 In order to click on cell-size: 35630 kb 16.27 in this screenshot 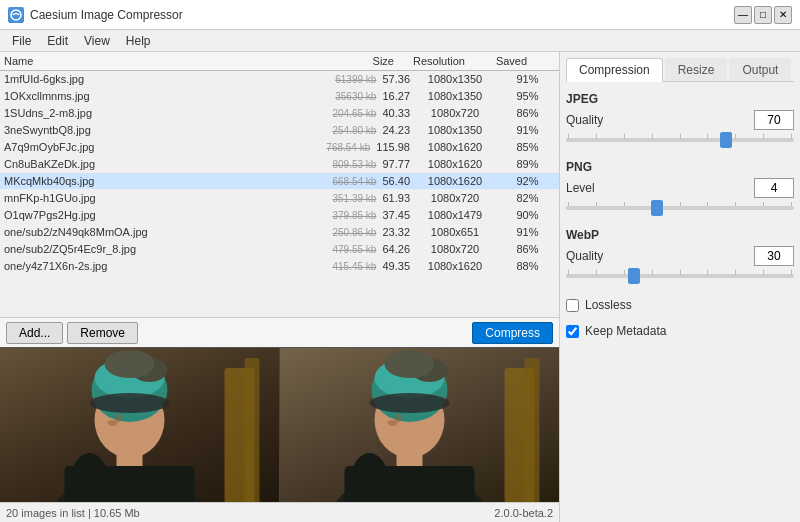, I will do `click(360, 96)`.